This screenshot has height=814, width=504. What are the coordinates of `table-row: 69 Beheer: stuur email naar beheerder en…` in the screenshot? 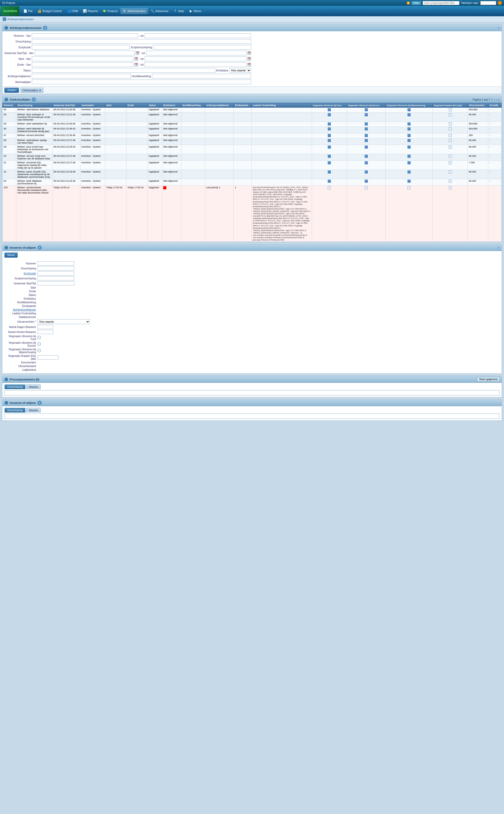 It's located at (252, 149).